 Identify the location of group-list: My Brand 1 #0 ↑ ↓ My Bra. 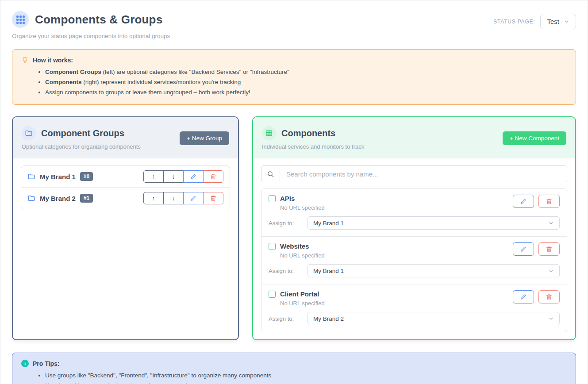
(126, 188).